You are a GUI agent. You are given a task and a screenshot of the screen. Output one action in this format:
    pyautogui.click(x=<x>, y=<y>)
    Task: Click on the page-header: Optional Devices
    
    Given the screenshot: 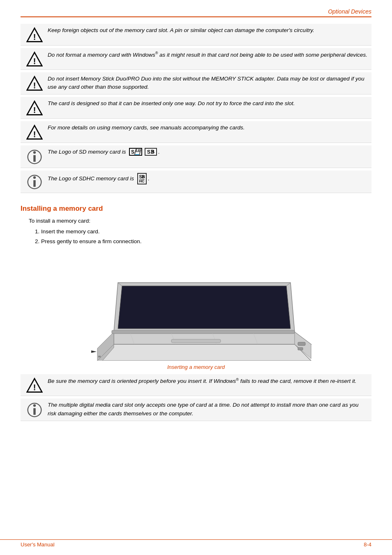 What is the action you would take?
    pyautogui.click(x=196, y=13)
    